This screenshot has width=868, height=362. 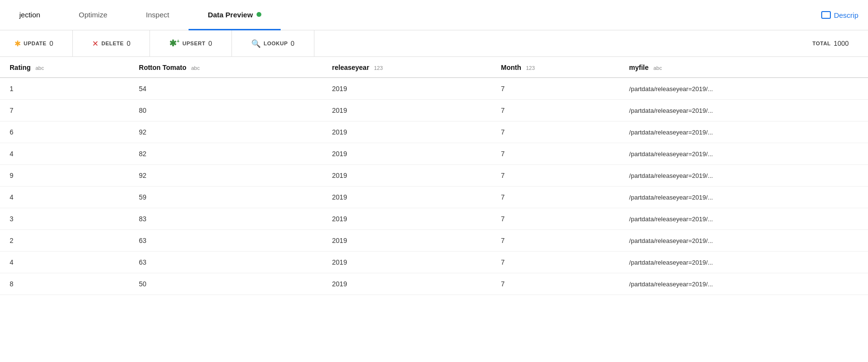 I want to click on rating-cell: 8, so click(x=65, y=284).